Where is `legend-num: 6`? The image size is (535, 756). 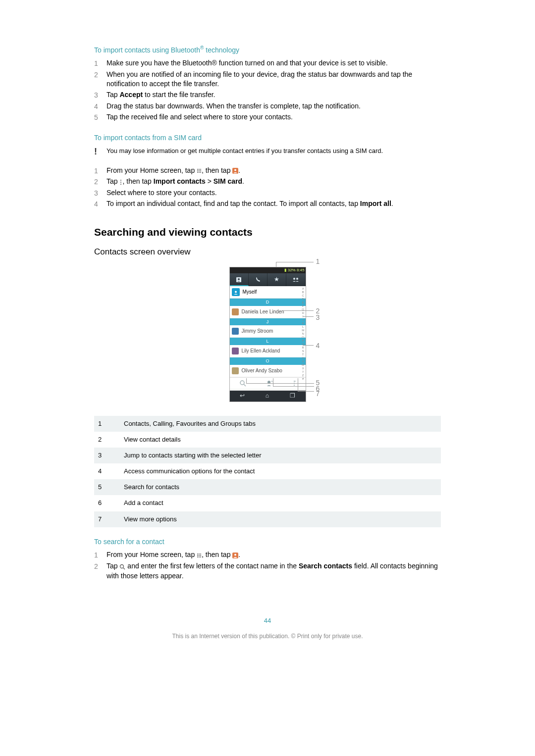 legend-num: 6 is located at coordinates (107, 503).